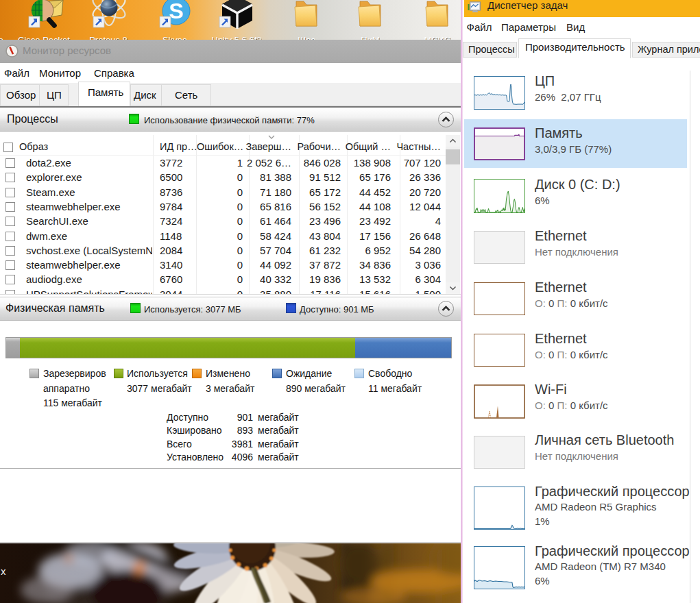  I want to click on svg-text: Proteus 8, so click(108, 38).